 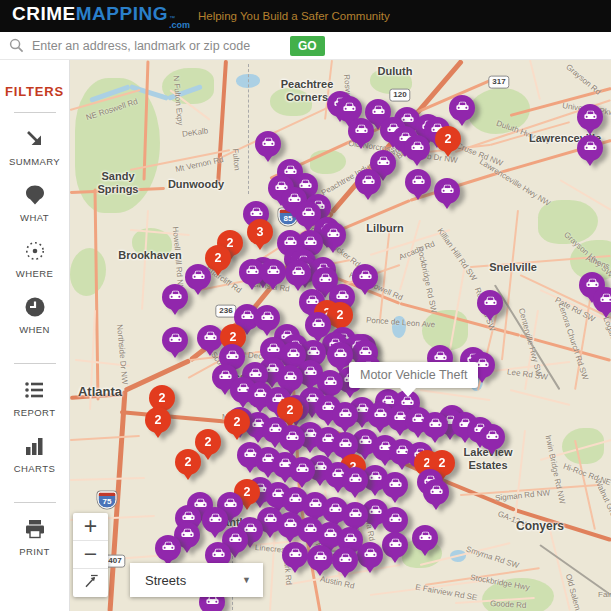 What do you see at coordinates (414, 375) in the screenshot?
I see `crime-tooltip: Motor Vehicle Theft` at bounding box center [414, 375].